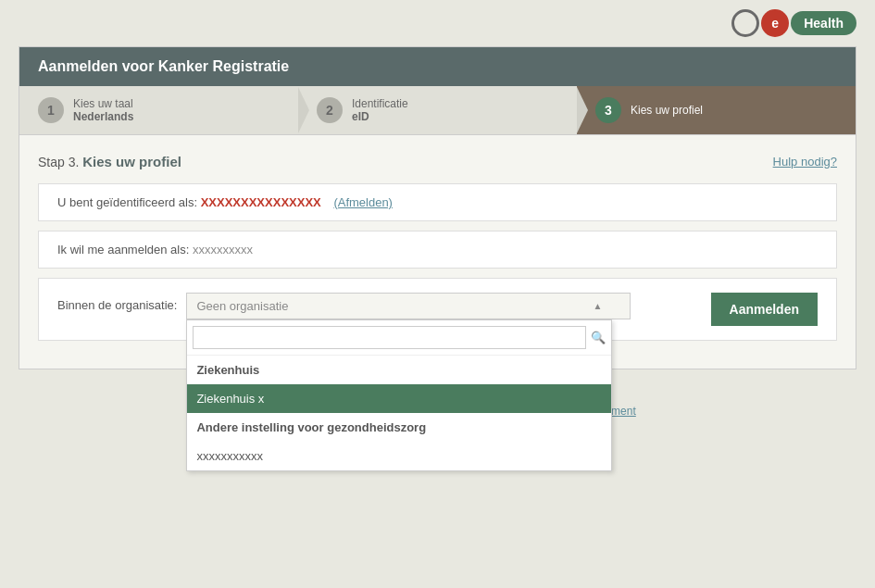  What do you see at coordinates (437, 161) in the screenshot?
I see `step-heading: Stap 3. Kies uw profiel Hulp nodig?` at bounding box center [437, 161].